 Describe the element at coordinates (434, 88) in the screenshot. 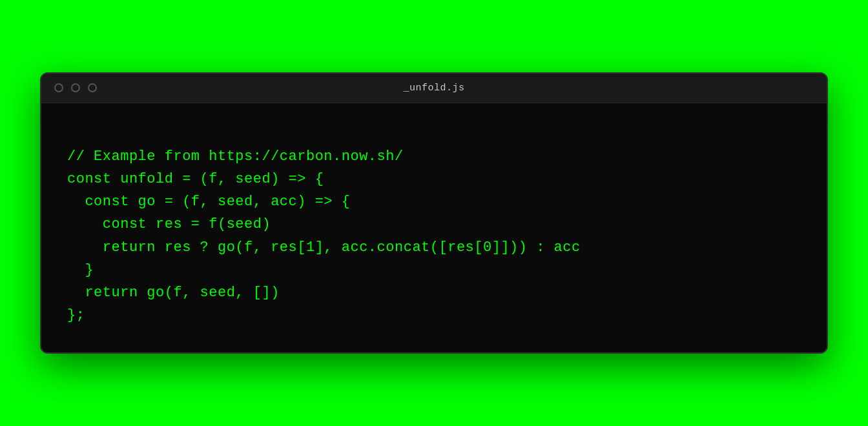

I see `titlebar: _unfold.js` at that location.